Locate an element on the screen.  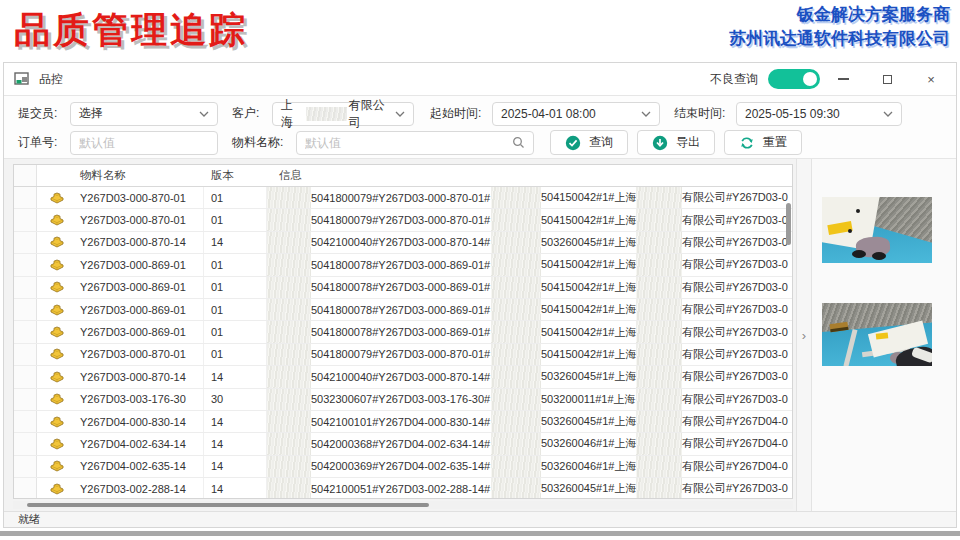
vertical-scrollbar is located at coordinates (788, 224).